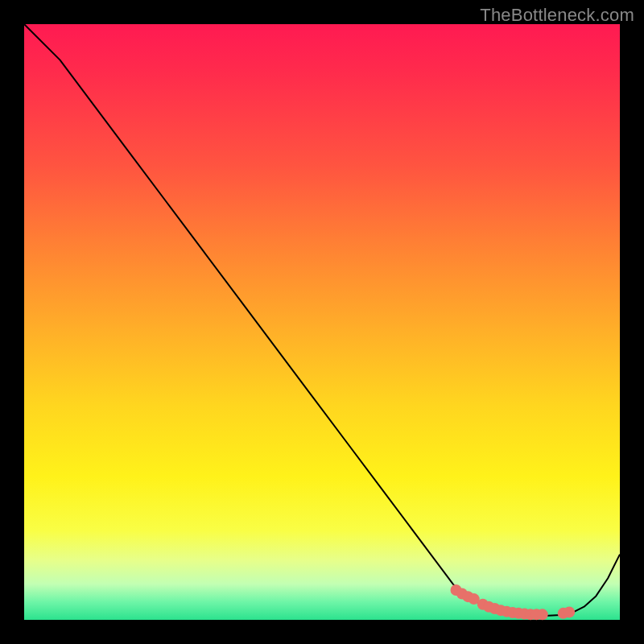  I want to click on attribution-text: TheBottleneck.com, so click(557, 15).